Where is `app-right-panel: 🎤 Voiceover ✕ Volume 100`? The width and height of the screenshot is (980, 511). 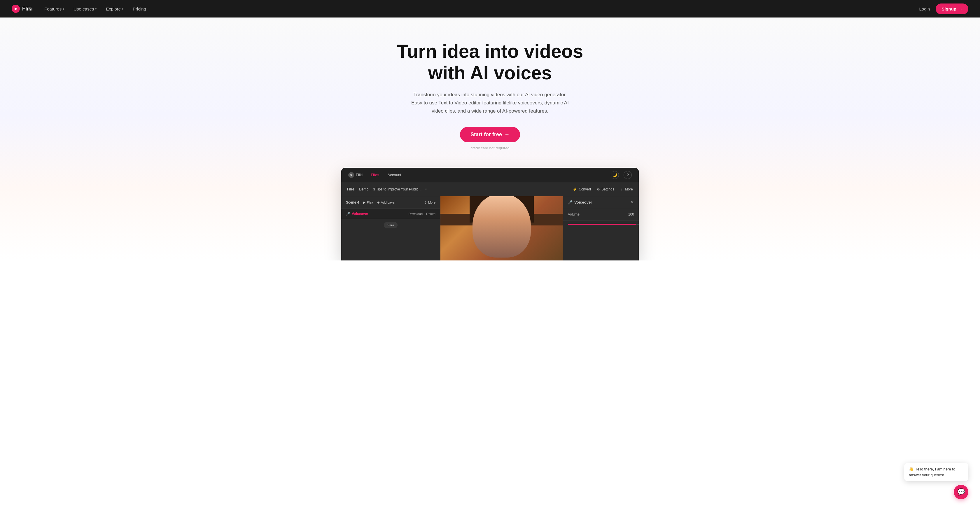
app-right-panel: 🎤 Voiceover ✕ Volume 100 is located at coordinates (601, 228).